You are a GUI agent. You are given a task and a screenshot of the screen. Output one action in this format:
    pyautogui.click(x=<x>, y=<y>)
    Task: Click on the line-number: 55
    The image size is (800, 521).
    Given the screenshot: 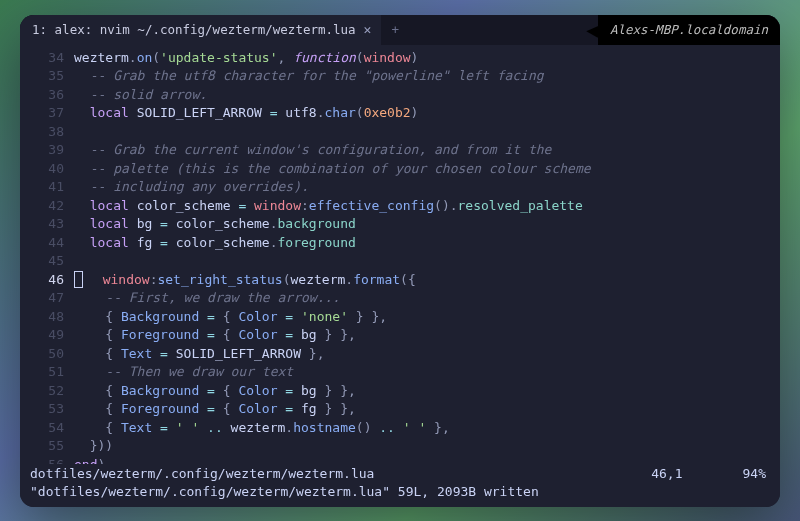 What is the action you would take?
    pyautogui.click(x=47, y=446)
    